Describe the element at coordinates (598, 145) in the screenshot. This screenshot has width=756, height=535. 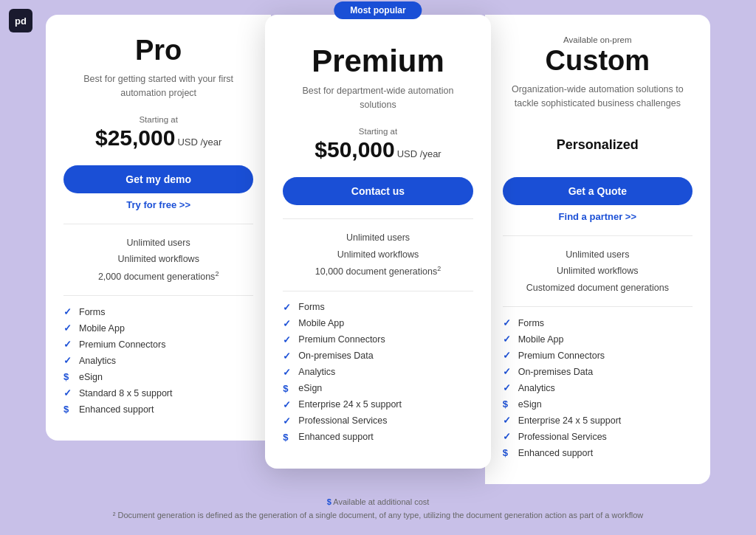
I see `custom-price: Personalized` at that location.